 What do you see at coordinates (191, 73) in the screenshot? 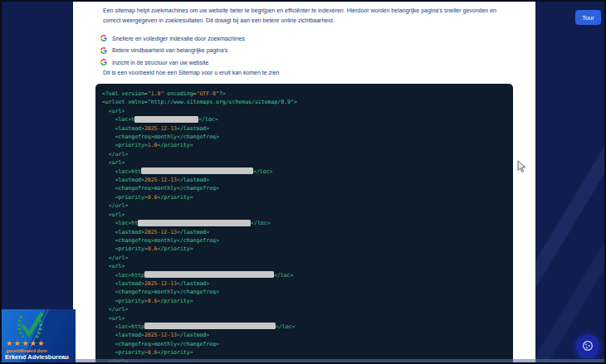
I see `example-caption: Dit is een voorbeeld hoe een Sitemap voo…` at bounding box center [191, 73].